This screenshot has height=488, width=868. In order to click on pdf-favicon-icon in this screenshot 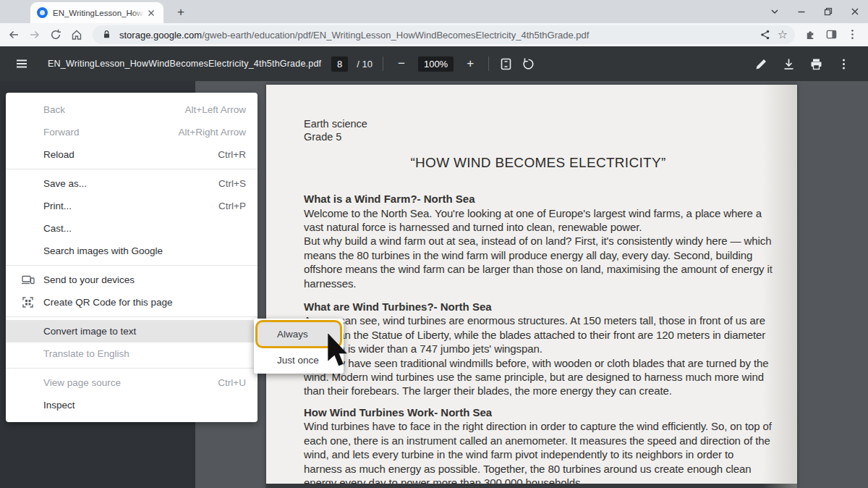, I will do `click(42, 13)`.